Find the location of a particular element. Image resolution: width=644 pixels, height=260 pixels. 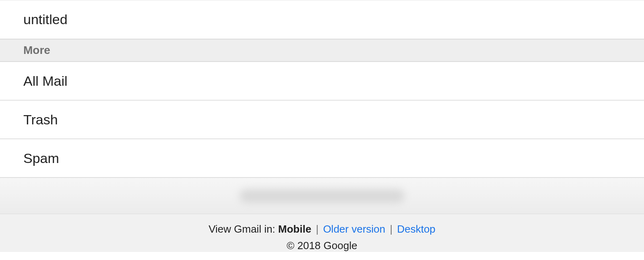

section-header-label: More is located at coordinates (37, 50).